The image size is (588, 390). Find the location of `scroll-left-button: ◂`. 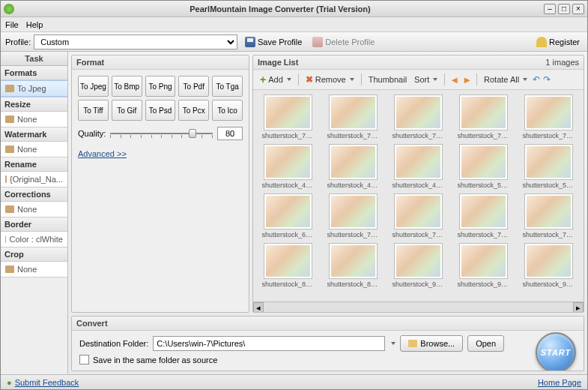

scroll-left-button: ◂ is located at coordinates (258, 308).